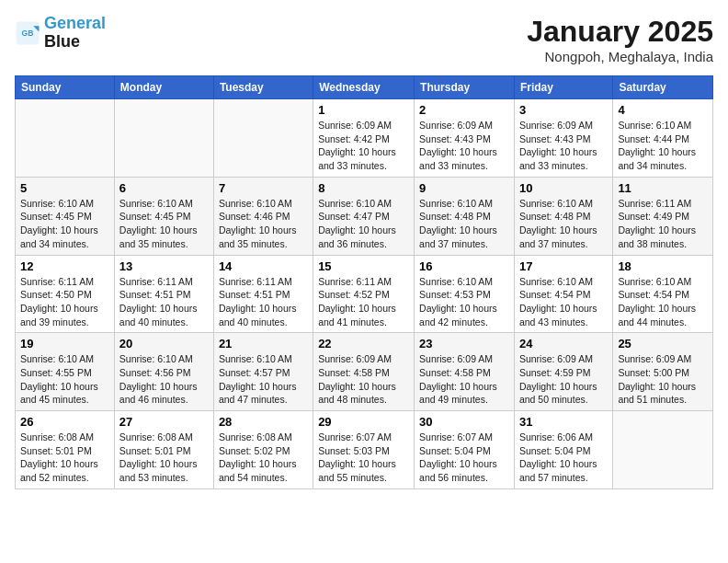 The height and width of the screenshot is (563, 728). Describe the element at coordinates (563, 215) in the screenshot. I see `calendar-cell: 10Sunrise: 6:10 AM Sunset: 4:48 PM Dayli…` at that location.